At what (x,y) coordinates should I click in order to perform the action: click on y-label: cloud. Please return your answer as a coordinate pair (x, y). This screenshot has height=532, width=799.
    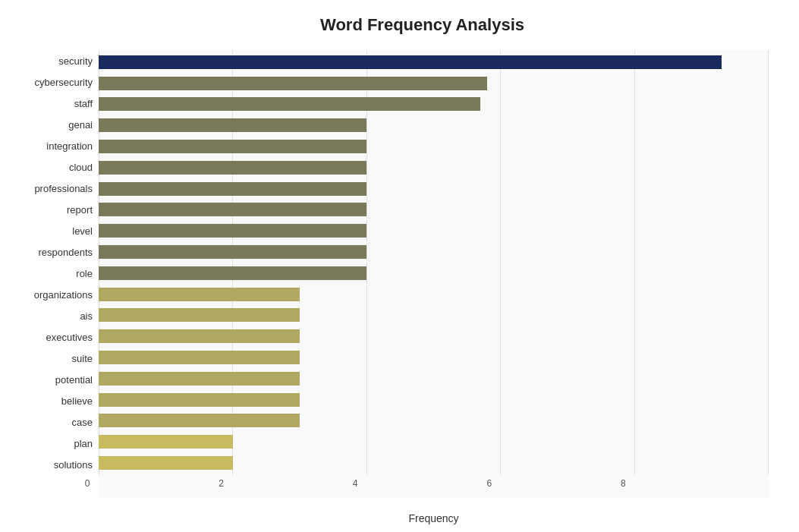
    Looking at the image, I should click on (57, 167).